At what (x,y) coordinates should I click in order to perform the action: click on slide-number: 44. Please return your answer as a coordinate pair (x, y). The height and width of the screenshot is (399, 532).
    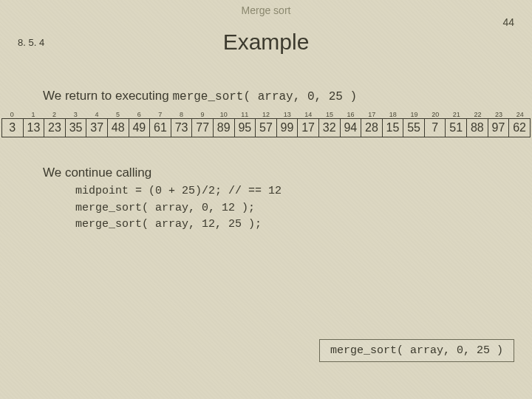
    Looking at the image, I should click on (508, 22).